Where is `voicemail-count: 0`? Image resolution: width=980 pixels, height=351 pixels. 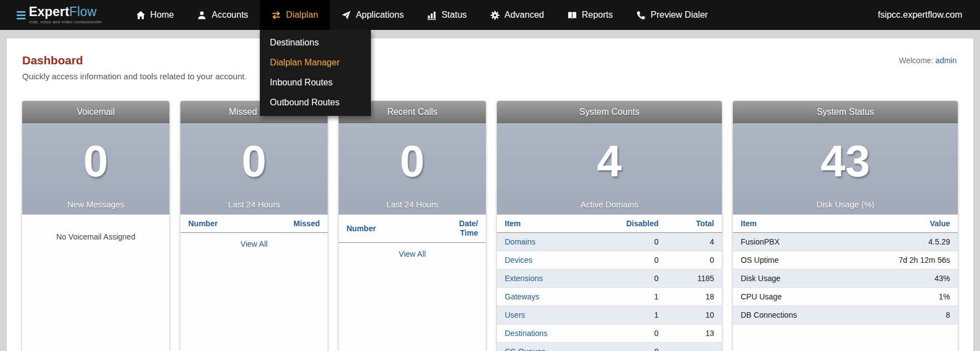 voicemail-count: 0 is located at coordinates (96, 161).